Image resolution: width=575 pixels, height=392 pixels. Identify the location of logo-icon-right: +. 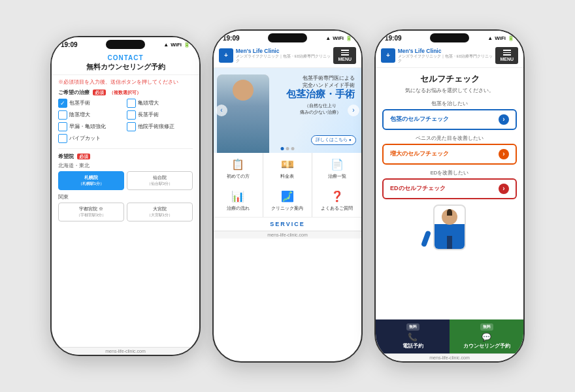
(388, 56).